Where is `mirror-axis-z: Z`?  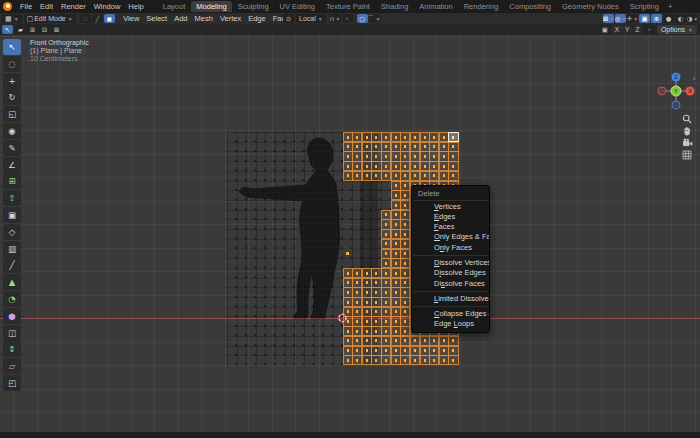
mirror-axis-z: Z is located at coordinates (638, 30).